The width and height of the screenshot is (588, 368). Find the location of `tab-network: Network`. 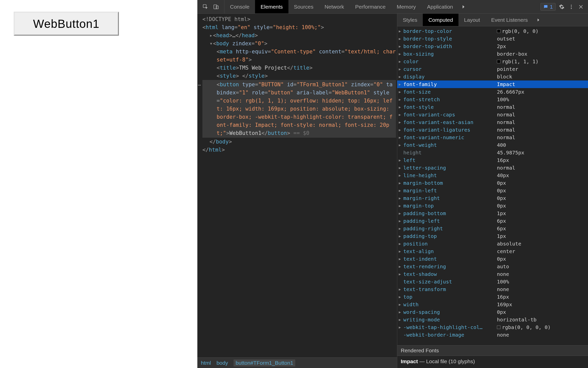

tab-network: Network is located at coordinates (334, 7).